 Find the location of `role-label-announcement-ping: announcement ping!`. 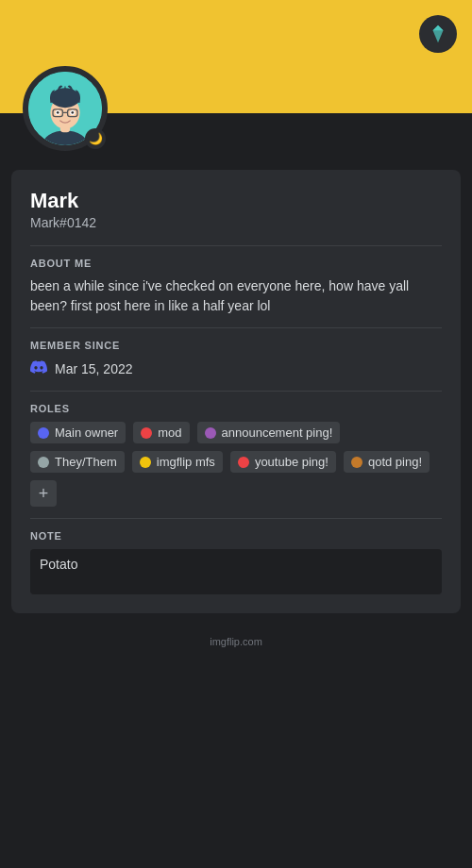

role-label-announcement-ping: announcement ping! is located at coordinates (278, 432).